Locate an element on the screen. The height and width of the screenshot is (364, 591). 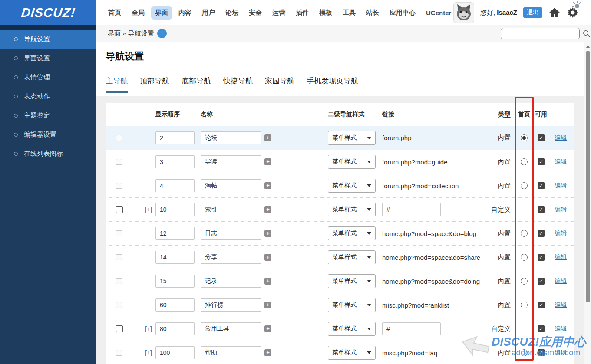
nav-item-3: 界面 is located at coordinates (162, 13).